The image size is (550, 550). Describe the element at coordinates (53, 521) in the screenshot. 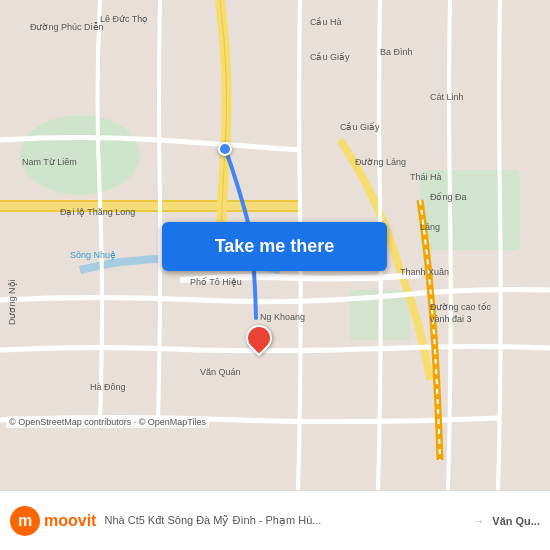

I see `moovit-logo: m moovit` at that location.